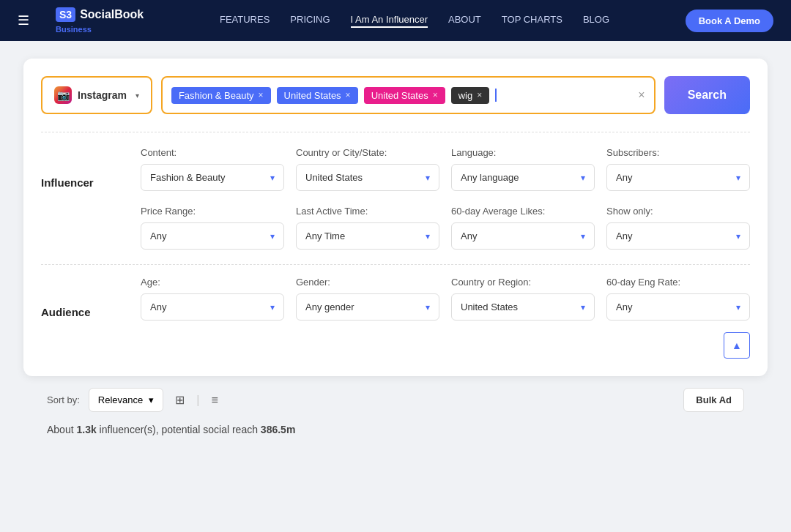  Describe the element at coordinates (212, 282) in the screenshot. I see `age-label: Age:` at that location.